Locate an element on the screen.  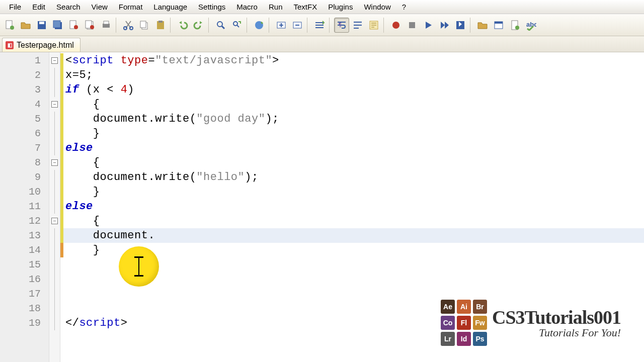
spellcheck-button: abc is located at coordinates (531, 25).